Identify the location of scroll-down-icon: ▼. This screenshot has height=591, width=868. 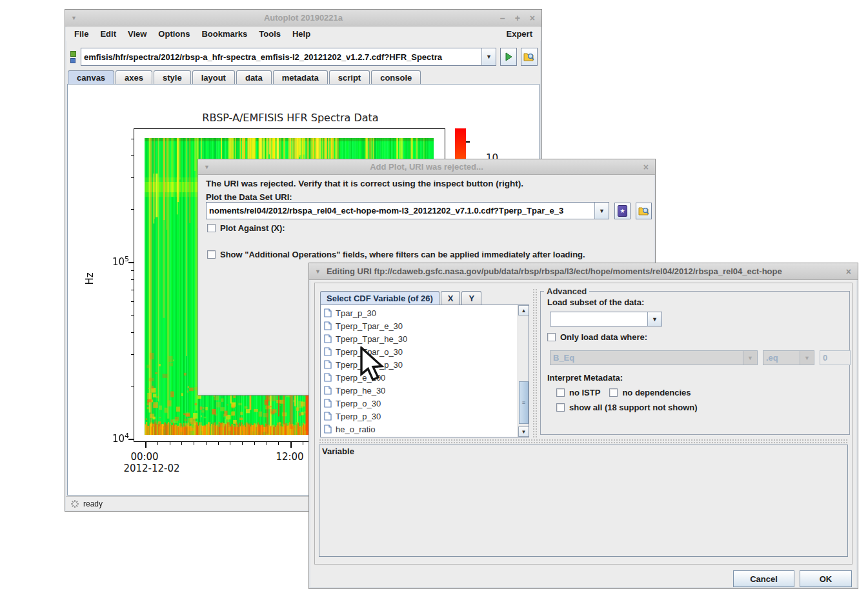
(524, 432).